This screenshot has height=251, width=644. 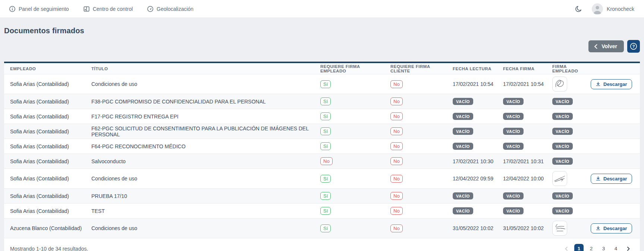 I want to click on help-button: ?, so click(x=634, y=46).